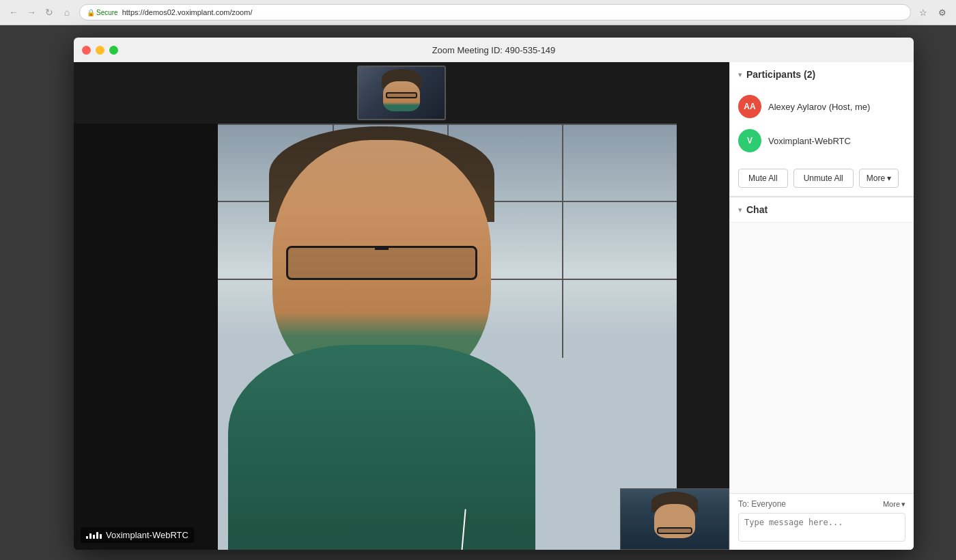 Image resolution: width=956 pixels, height=560 pixels. I want to click on earbud-wire, so click(459, 529).